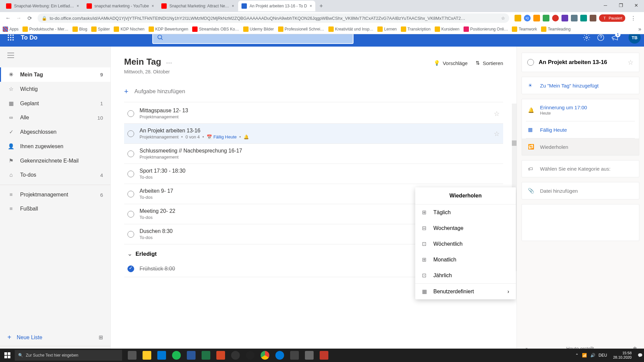  Describe the element at coordinates (580, 110) in the screenshot. I see `reminder-row: 🔔 Erinnerung um 17:00Heute` at that location.